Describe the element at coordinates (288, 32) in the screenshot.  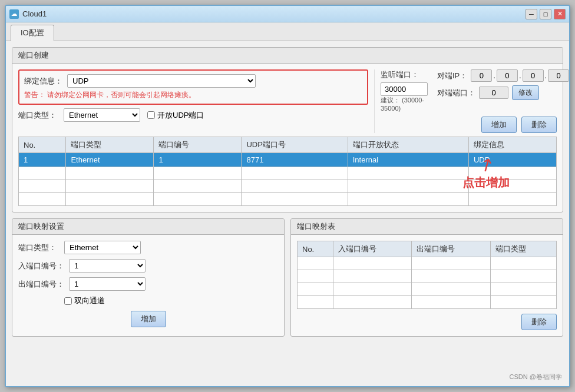
I see `tab-bar: IO配置` at that location.